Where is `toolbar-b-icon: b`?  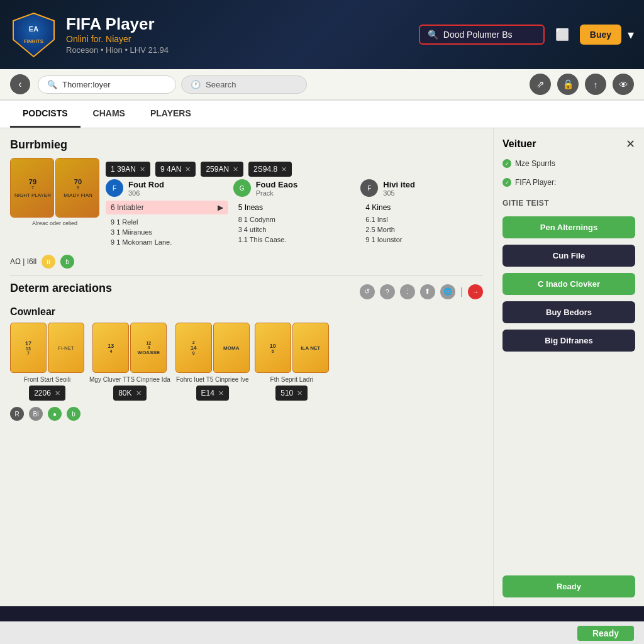 toolbar-b-icon: b is located at coordinates (67, 262).